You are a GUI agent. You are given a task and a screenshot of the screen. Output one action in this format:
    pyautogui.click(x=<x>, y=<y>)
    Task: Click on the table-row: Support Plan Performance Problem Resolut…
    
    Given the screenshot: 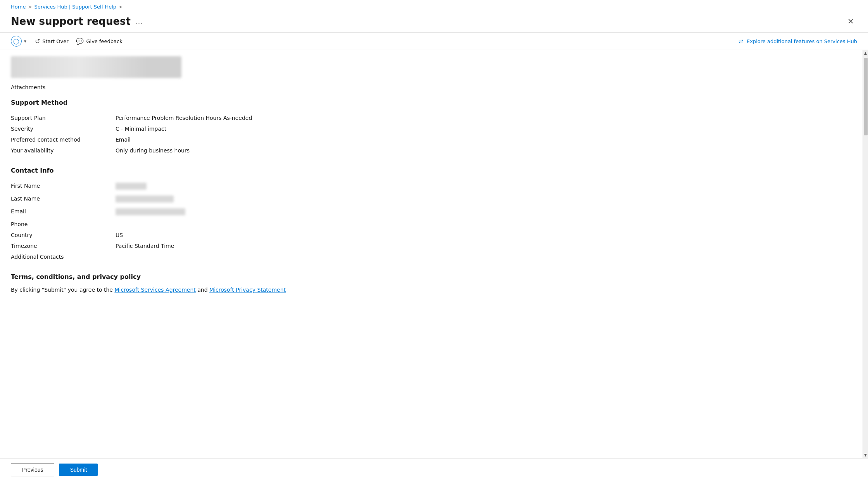 What is the action you would take?
    pyautogui.click(x=431, y=118)
    